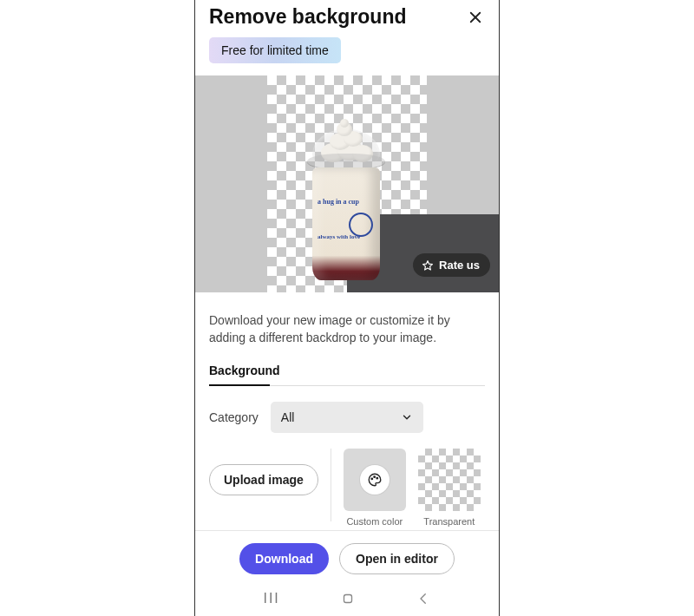  I want to click on palette-circle, so click(375, 480).